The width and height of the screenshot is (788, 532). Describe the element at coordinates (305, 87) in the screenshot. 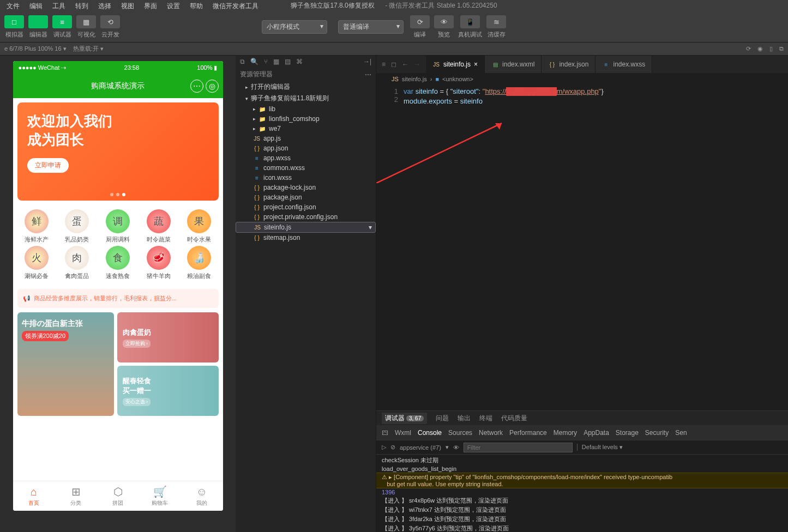

I see `tree-open-editors: 打开的编辑器` at that location.